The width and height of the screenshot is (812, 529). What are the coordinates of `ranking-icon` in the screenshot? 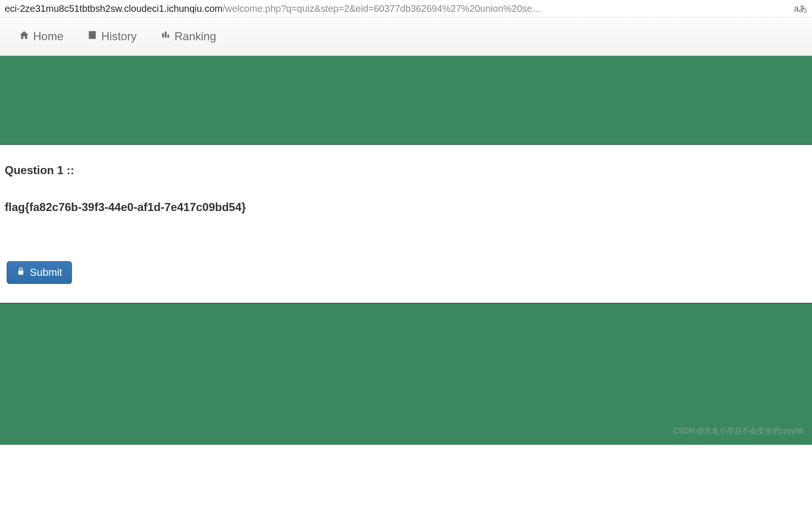 It's located at (166, 36).